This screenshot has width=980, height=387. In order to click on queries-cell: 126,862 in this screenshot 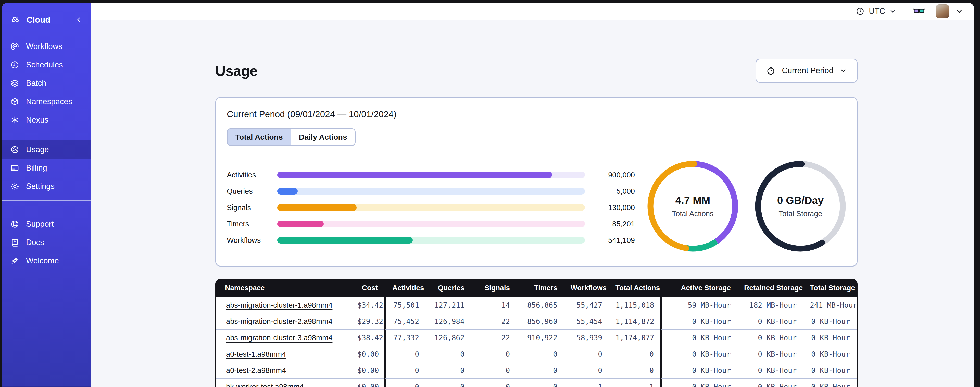, I will do `click(448, 338)`.